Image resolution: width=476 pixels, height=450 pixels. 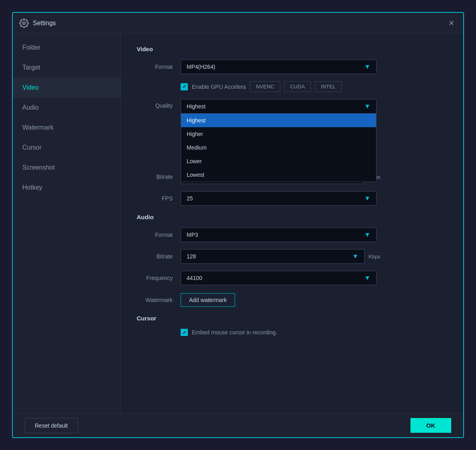 What do you see at coordinates (184, 332) in the screenshot?
I see `embed-cursor-checkbox: ✓` at bounding box center [184, 332].